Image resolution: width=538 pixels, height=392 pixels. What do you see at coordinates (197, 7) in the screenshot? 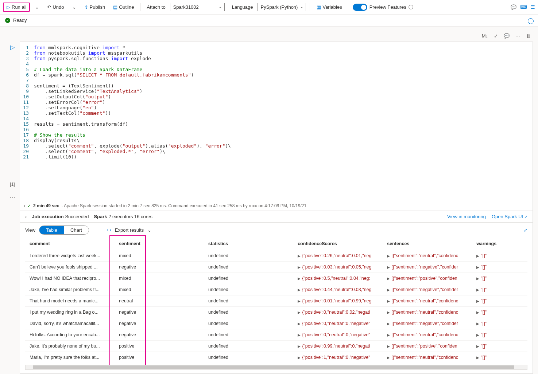
I see `attach-to-dropdown: Spark31002` at bounding box center [197, 7].